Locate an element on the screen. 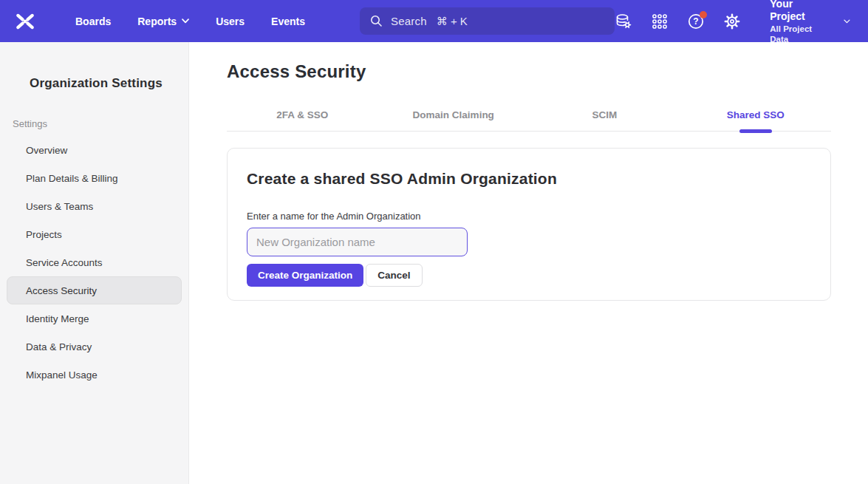 The height and width of the screenshot is (484, 868). nav-item-label: Reports is located at coordinates (157, 21).